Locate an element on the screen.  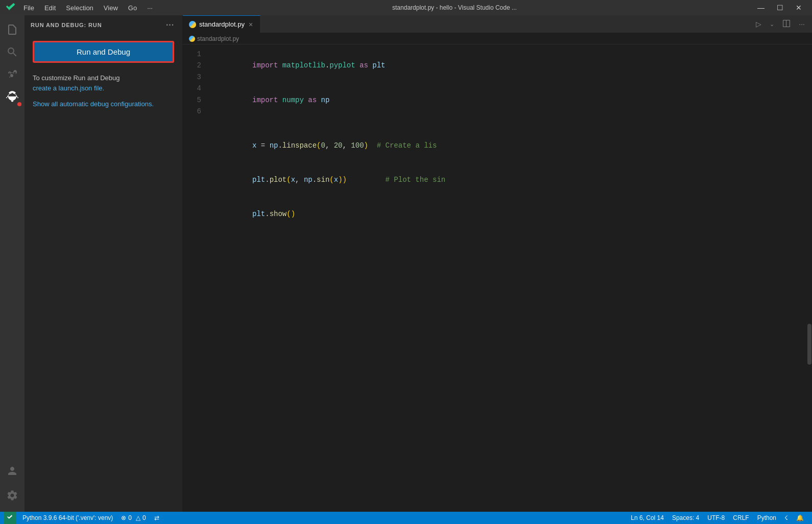
spaces-text: Spaces: 4 is located at coordinates (685, 518).